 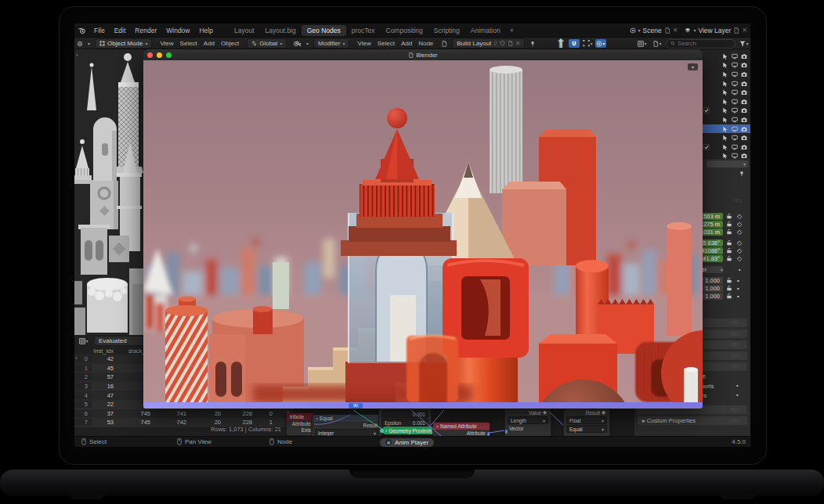 I want to click on named-attribute-node: ▾Named Attribute Attribute, so click(x=461, y=430).